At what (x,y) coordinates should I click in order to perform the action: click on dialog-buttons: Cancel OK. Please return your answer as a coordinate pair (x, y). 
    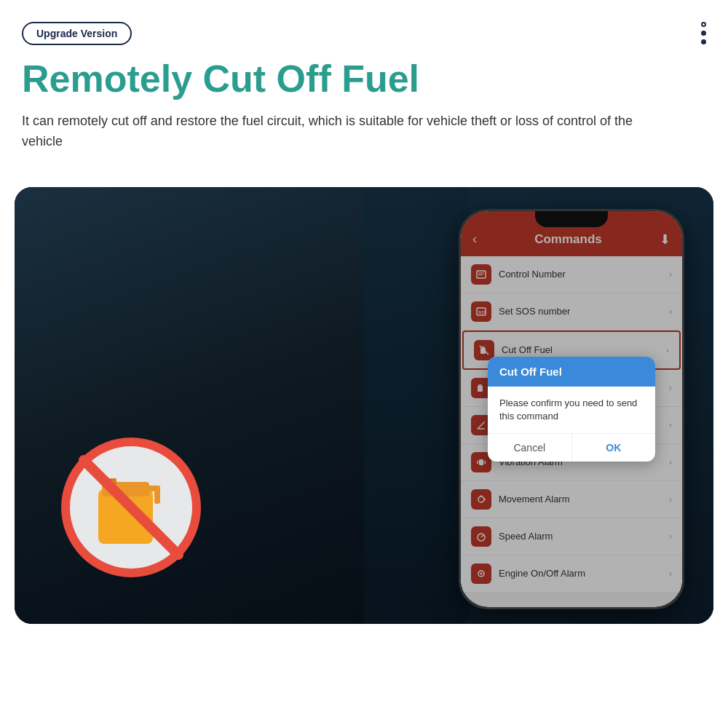
    Looking at the image, I should click on (571, 447).